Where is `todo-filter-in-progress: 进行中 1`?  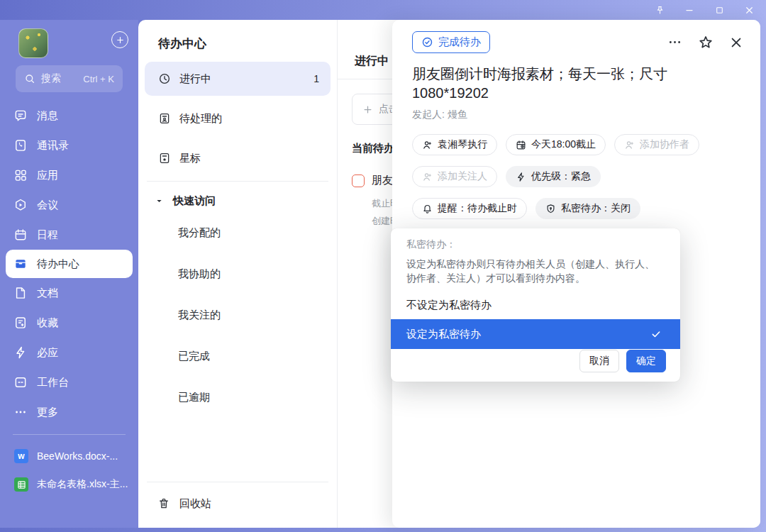 todo-filter-in-progress: 进行中 1 is located at coordinates (238, 79).